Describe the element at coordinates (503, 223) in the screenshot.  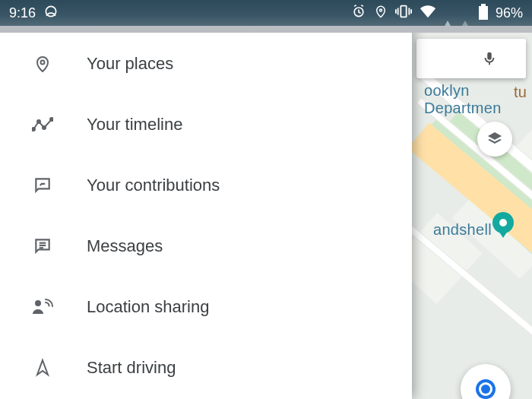
I see `map-poi-pin-icon` at that location.